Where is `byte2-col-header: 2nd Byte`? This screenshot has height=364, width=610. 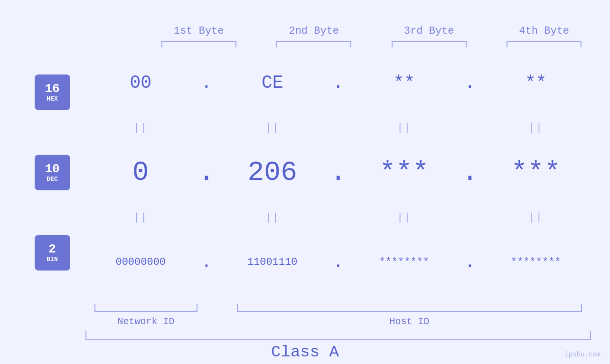
byte2-col-header: 2nd Byte is located at coordinates (314, 36).